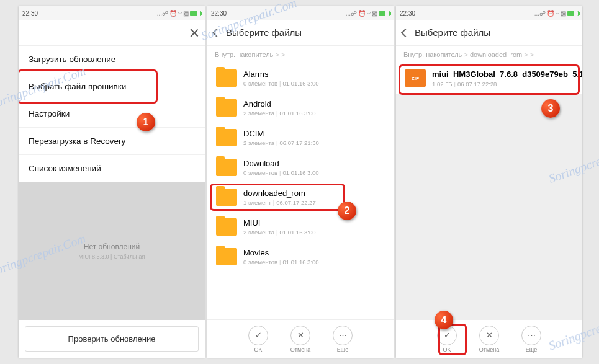 The width and height of the screenshot is (599, 364). What do you see at coordinates (112, 339) in the screenshot?
I see `button-label: Проверить обновление` at bounding box center [112, 339].